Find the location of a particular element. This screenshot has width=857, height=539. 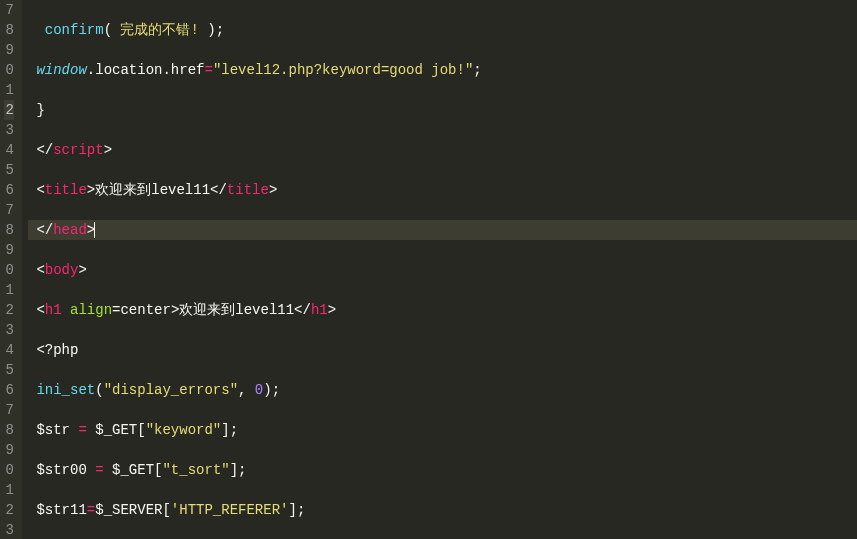

code-line: } is located at coordinates (442, 110).